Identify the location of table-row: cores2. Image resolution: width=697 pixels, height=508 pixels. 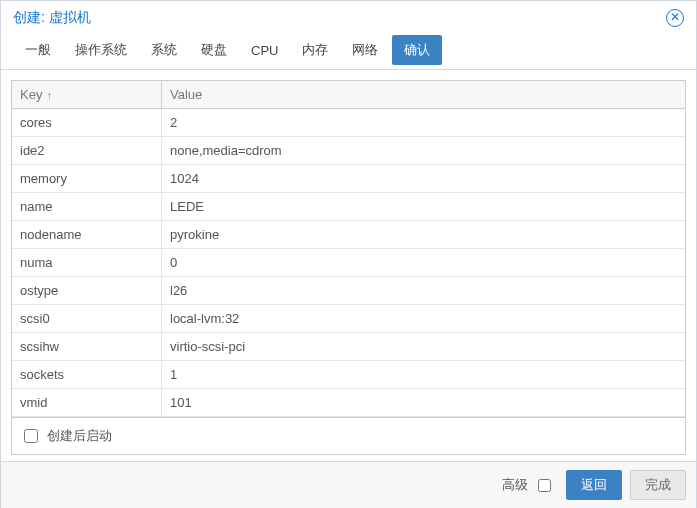
(348, 123).